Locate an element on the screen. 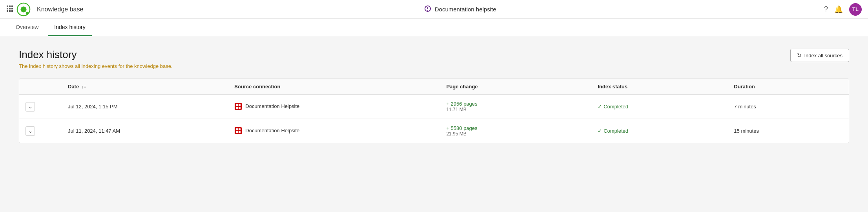 The height and width of the screenshot is (212, 868). th-status: Index status is located at coordinates (659, 87).